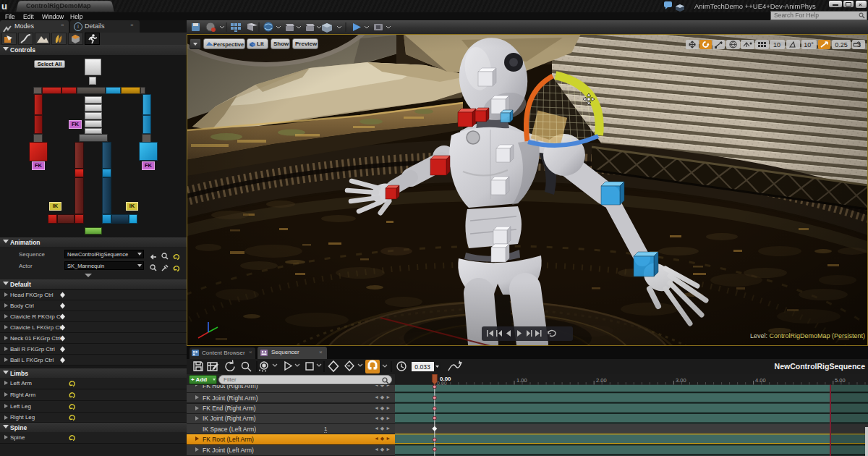 The width and height of the screenshot is (868, 456). Describe the element at coordinates (422, 367) in the screenshot. I see `svg-text: 0.033` at that location.